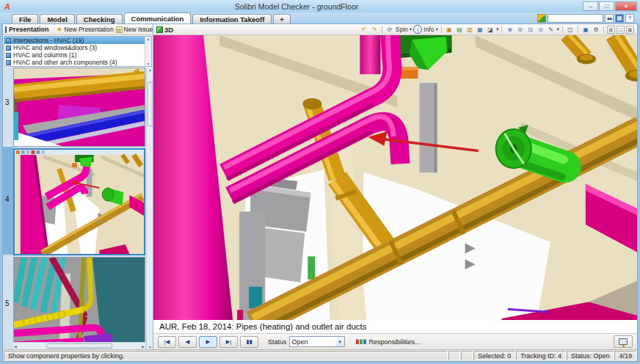 This screenshot has height=364, width=640. What do you see at coordinates (8, 208) in the screenshot?
I see `slide-number-column: 3 4 5` at bounding box center [8, 208].